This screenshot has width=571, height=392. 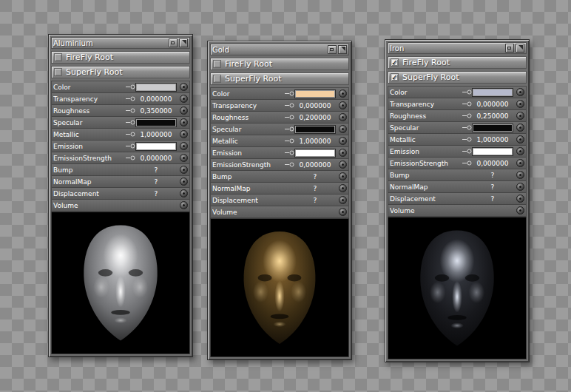 What do you see at coordinates (457, 77) in the screenshot?
I see `root-row: ✓SuperFly Root` at bounding box center [457, 77].